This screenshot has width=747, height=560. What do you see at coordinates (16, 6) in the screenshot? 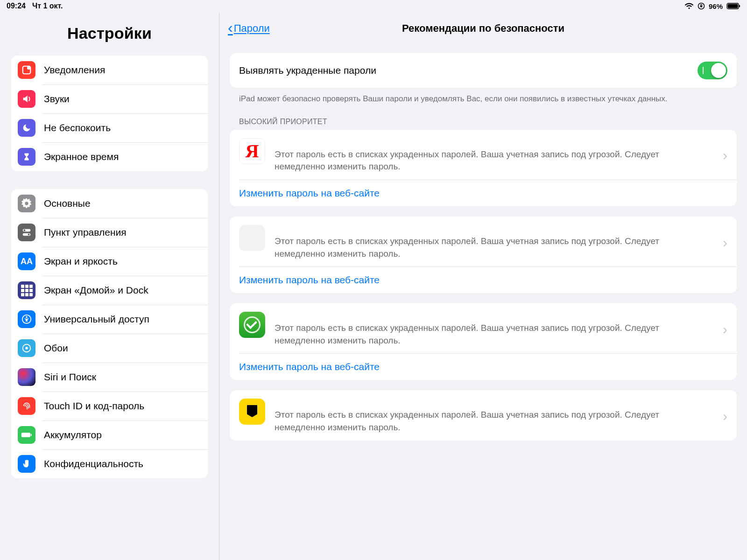
I see `status-time: 09:24` at bounding box center [16, 6].